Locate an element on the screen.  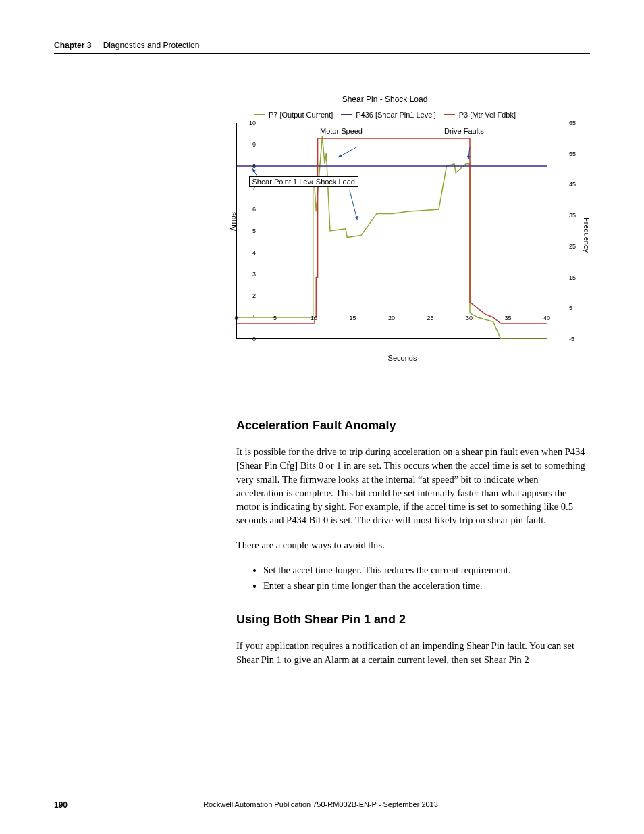
plot-area: Amps Frequency Seconds 012345678910-5515… is located at coordinates (392, 231).